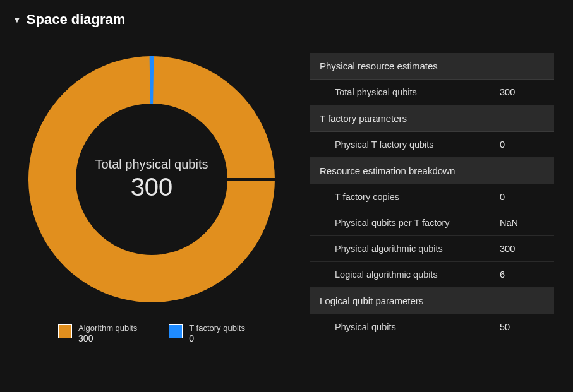 Image resolution: width=573 pixels, height=392 pixels. Describe the element at coordinates (417, 223) in the screenshot. I see `row-label: Physical qubits per T factory` at that location.